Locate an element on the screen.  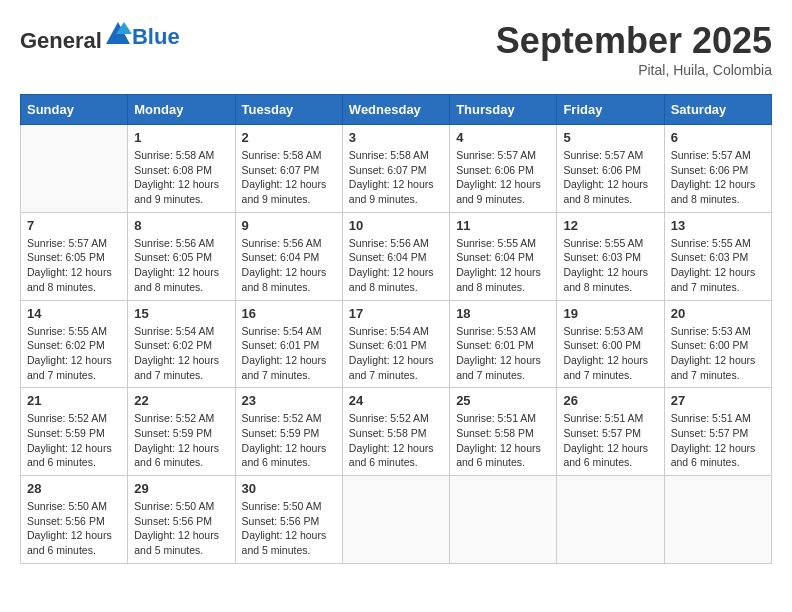
day-number: 21 is located at coordinates (74, 400).